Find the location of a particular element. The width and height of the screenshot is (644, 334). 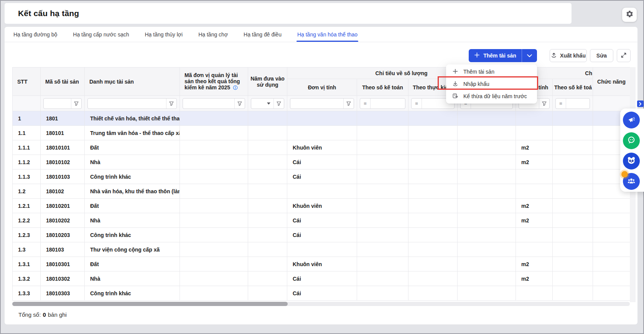

filter-input-asset-code is located at coordinates (58, 104).